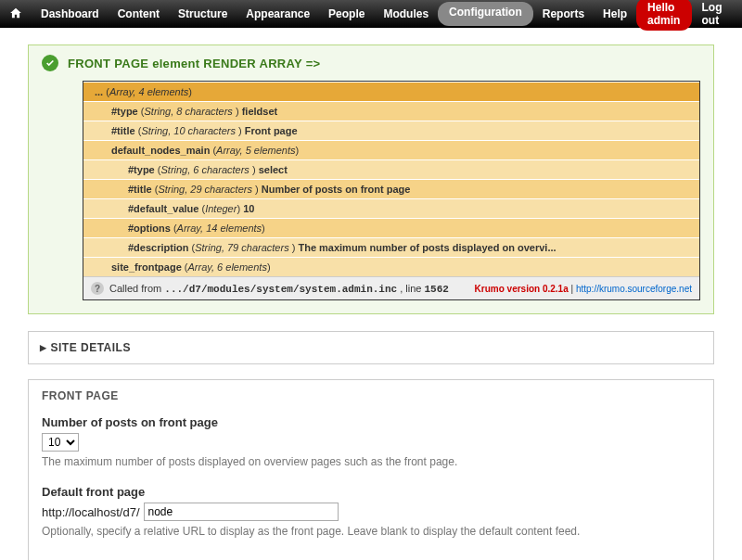 This screenshot has height=560, width=742. I want to click on default-front-label: Default front page, so click(371, 491).